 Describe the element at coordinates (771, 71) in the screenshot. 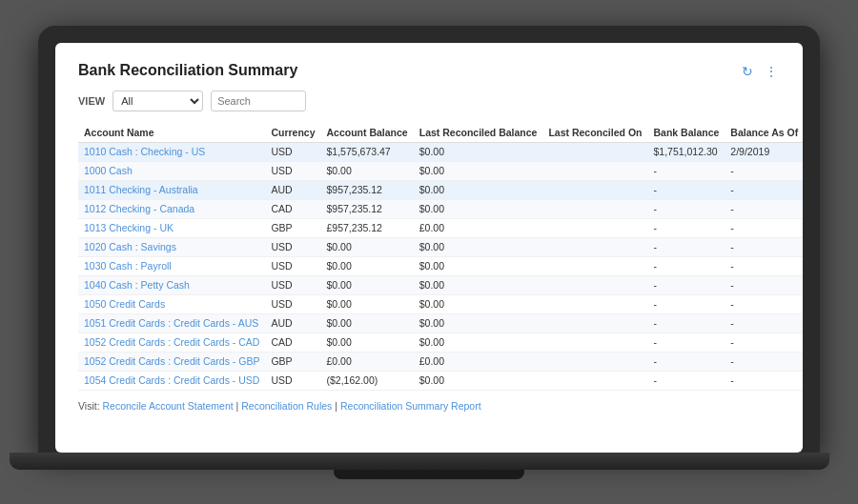

I see `more-options-button: ⋮` at that location.